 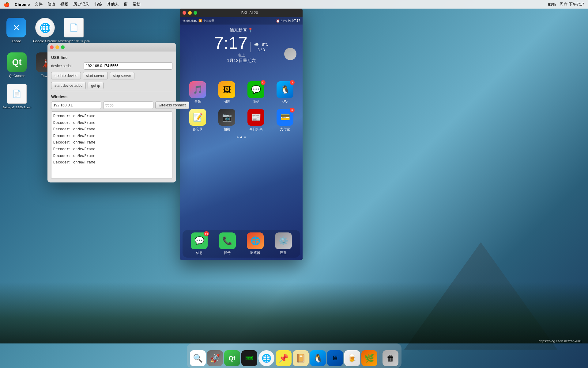 What do you see at coordinates (195, 13) in the screenshot?
I see `phone-maximize-button` at bounding box center [195, 13].